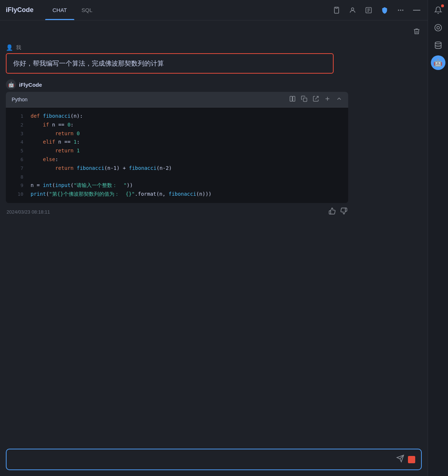  Describe the element at coordinates (438, 63) in the screenshot. I see `bot-icon: 🤖` at that location.